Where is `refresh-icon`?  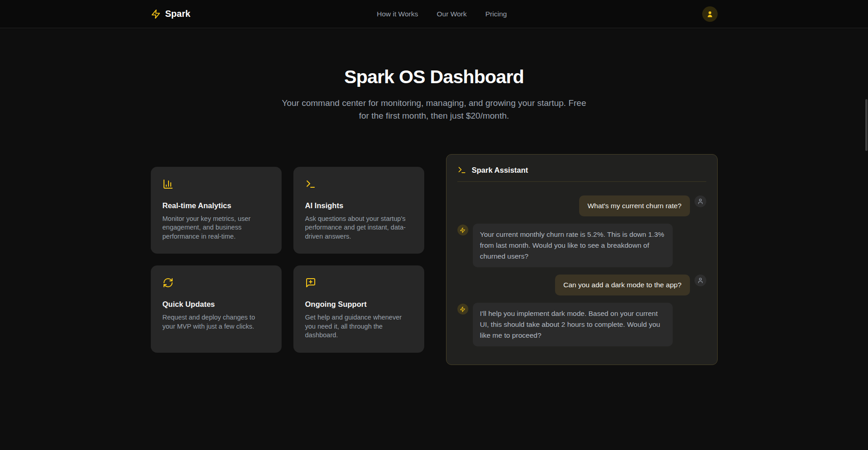
refresh-icon is located at coordinates (168, 283).